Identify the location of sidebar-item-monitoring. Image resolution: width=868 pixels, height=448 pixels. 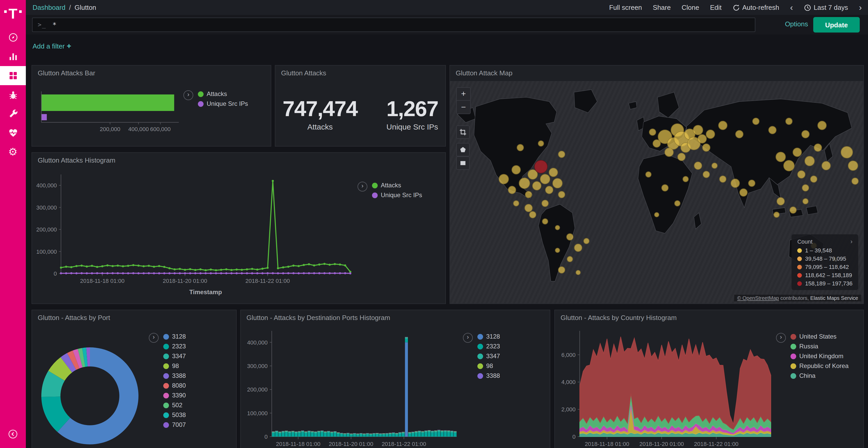
(13, 133).